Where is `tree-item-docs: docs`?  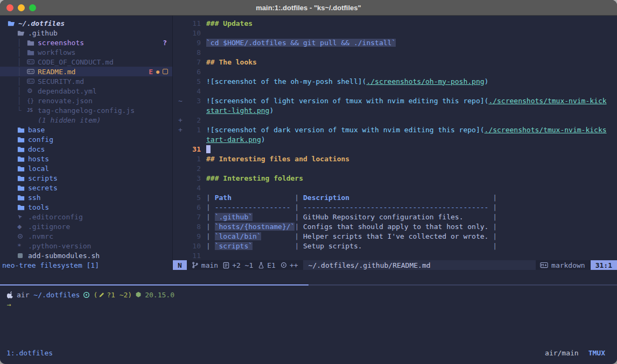
tree-item-docs: docs is located at coordinates (86, 149).